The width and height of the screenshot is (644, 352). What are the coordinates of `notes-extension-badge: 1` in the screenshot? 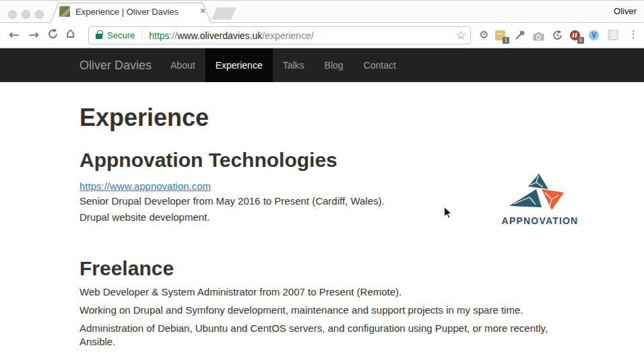 It's located at (506, 40).